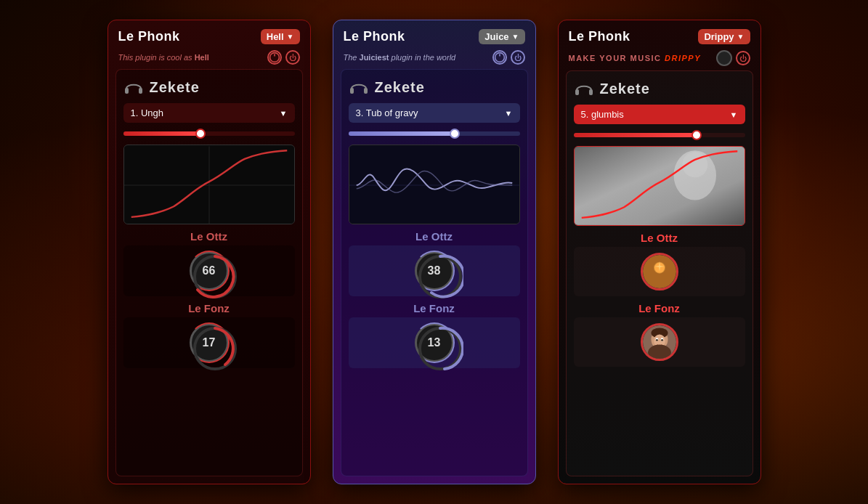 This screenshot has height=504, width=868. What do you see at coordinates (660, 186) in the screenshot?
I see `photo-graph-svg-drippy` at bounding box center [660, 186].